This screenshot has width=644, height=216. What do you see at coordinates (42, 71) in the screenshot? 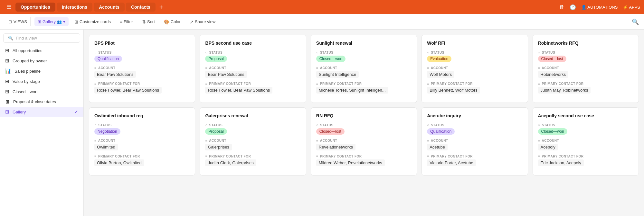
I see `sidebar-item-sales-pipeline: 📊 Sales pipeline` at bounding box center [42, 71].